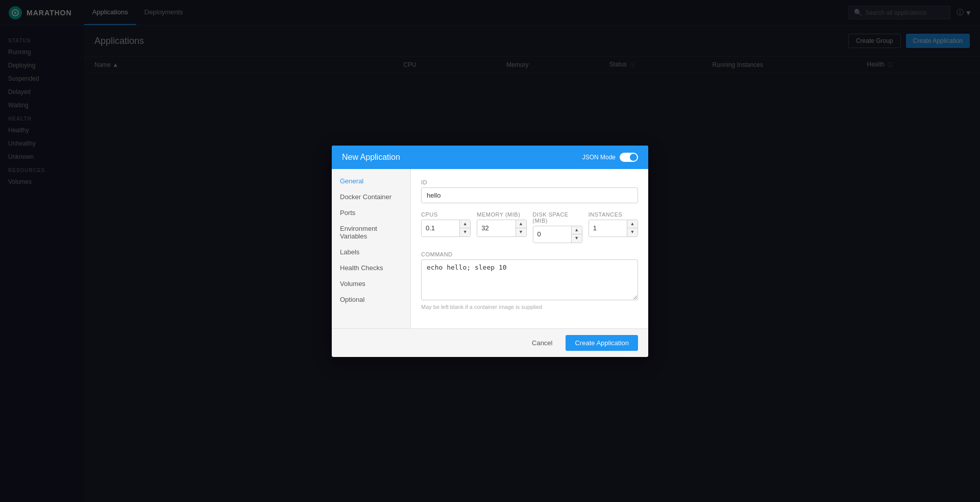 The height and width of the screenshot is (502, 980). Describe the element at coordinates (465, 224) in the screenshot. I see `cpus-increment: ▲` at that location.